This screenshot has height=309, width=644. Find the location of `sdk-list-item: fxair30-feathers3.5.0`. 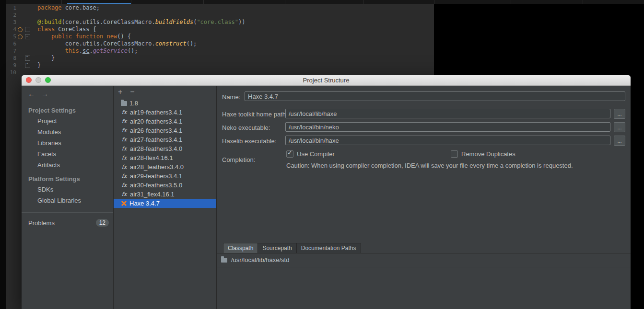

sdk-list-item: fxair30-feathers3.5.0 is located at coordinates (165, 185).